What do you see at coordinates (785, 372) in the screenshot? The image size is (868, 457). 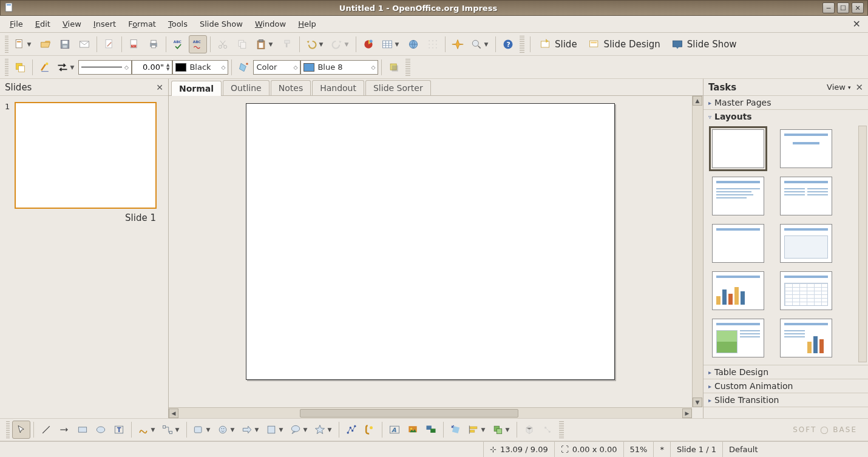 I see `task-table-design: ▸Table Design` at bounding box center [785, 372].